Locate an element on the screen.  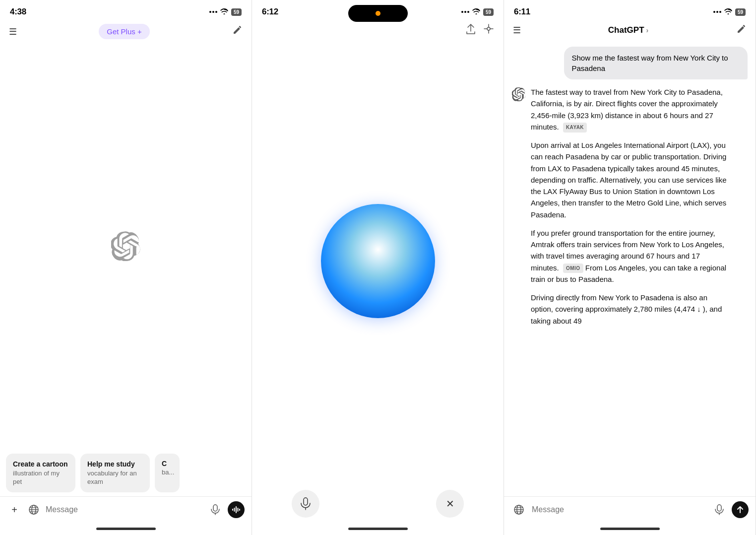
hamburger-icon: ☰ is located at coordinates (13, 32).